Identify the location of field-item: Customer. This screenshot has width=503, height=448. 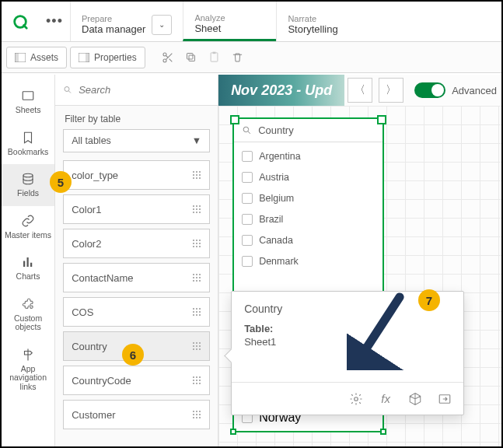
(137, 415).